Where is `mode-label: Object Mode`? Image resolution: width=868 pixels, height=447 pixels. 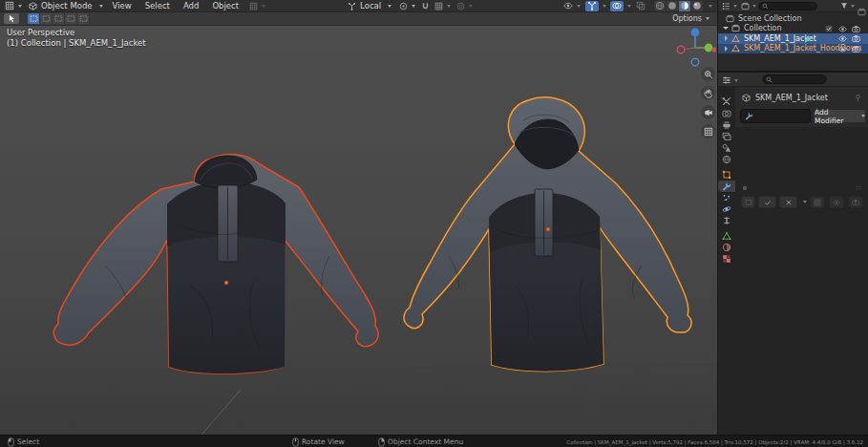
mode-label: Object Mode is located at coordinates (67, 6).